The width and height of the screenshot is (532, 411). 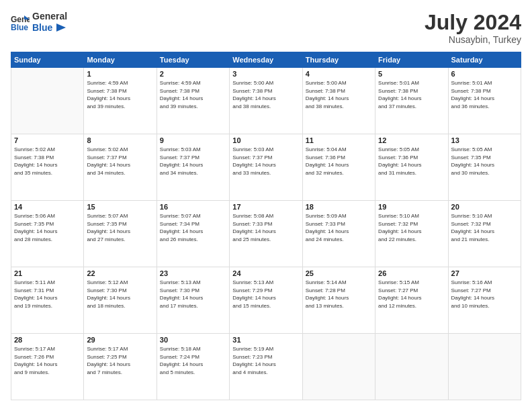 I want to click on day-info: Sunrise: 5:19 AM Sunset: 7:23 PM Dayligh…, so click(x=266, y=361).